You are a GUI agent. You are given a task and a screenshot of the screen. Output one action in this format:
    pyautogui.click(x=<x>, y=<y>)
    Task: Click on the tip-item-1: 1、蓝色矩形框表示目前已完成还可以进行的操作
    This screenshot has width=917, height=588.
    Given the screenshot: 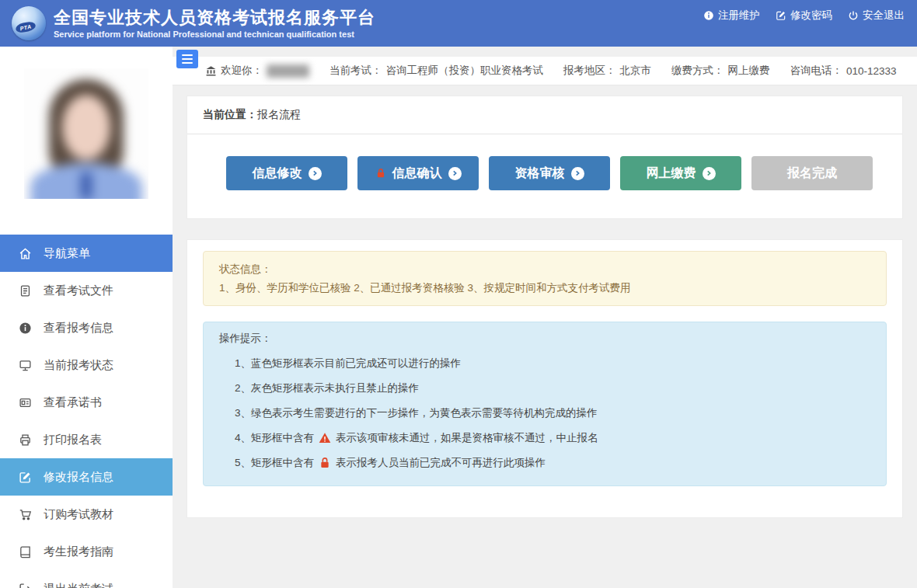 What is the action you would take?
    pyautogui.click(x=545, y=364)
    